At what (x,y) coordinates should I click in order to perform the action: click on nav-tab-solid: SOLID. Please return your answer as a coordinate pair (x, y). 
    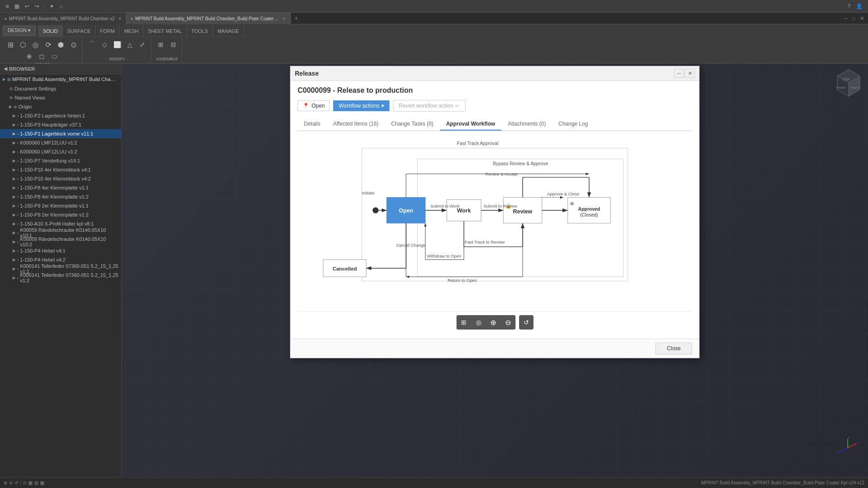
    Looking at the image, I should click on (50, 31).